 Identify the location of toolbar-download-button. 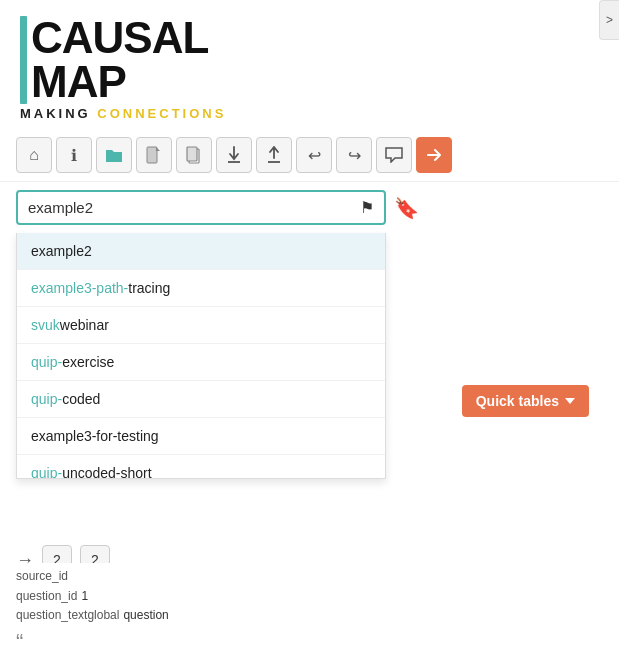
(234, 155).